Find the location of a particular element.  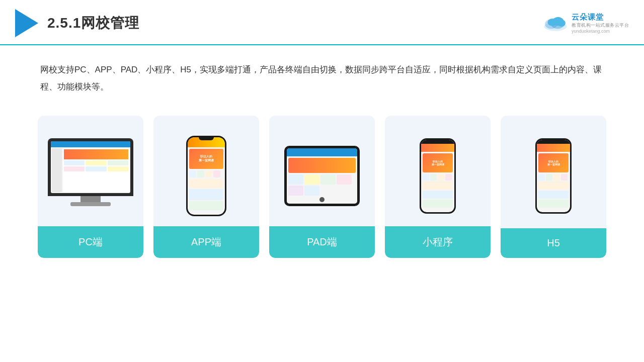

logo-main-text: 云朵课堂 is located at coordinates (588, 17).